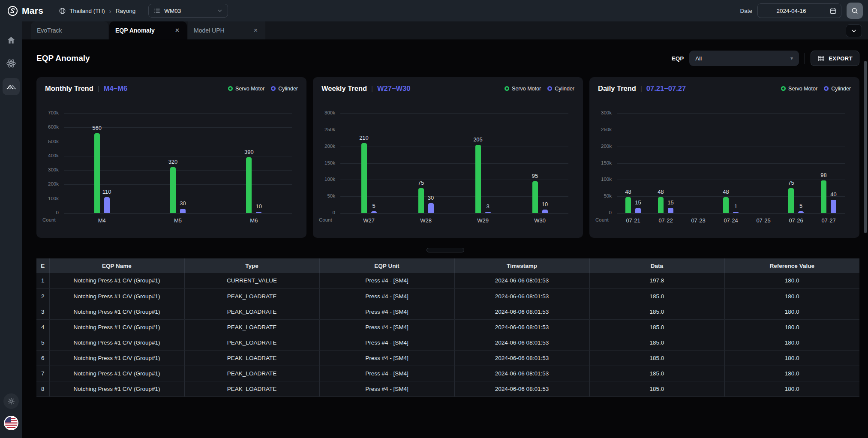 The width and height of the screenshot is (868, 438). I want to click on table-row: 1Notching Press #1 C/V (Group#1)CURRENT_…, so click(448, 281).